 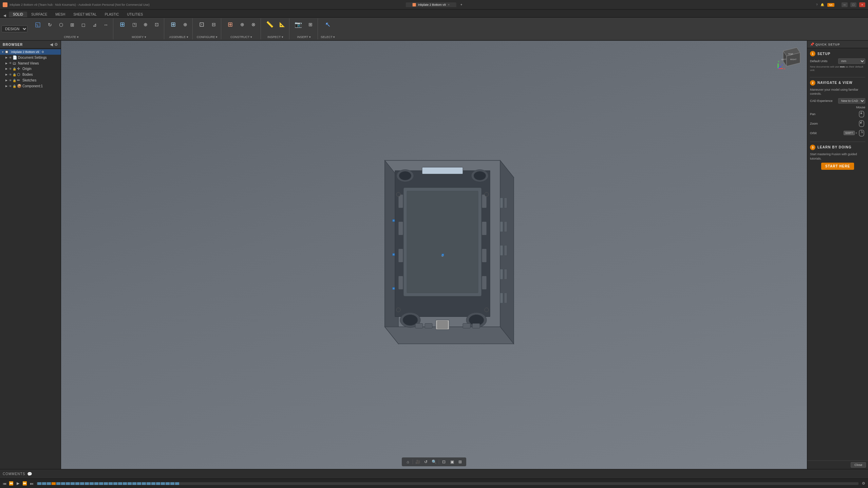 I want to click on configure-btn2: ⊟, so click(x=214, y=24).